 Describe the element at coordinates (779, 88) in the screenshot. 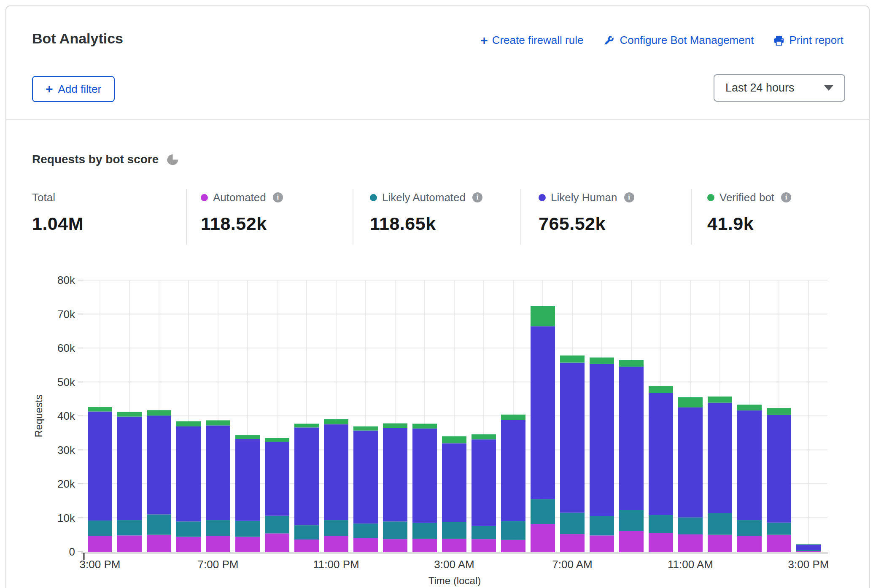

I see `time-range-select: Last 24 hours` at that location.